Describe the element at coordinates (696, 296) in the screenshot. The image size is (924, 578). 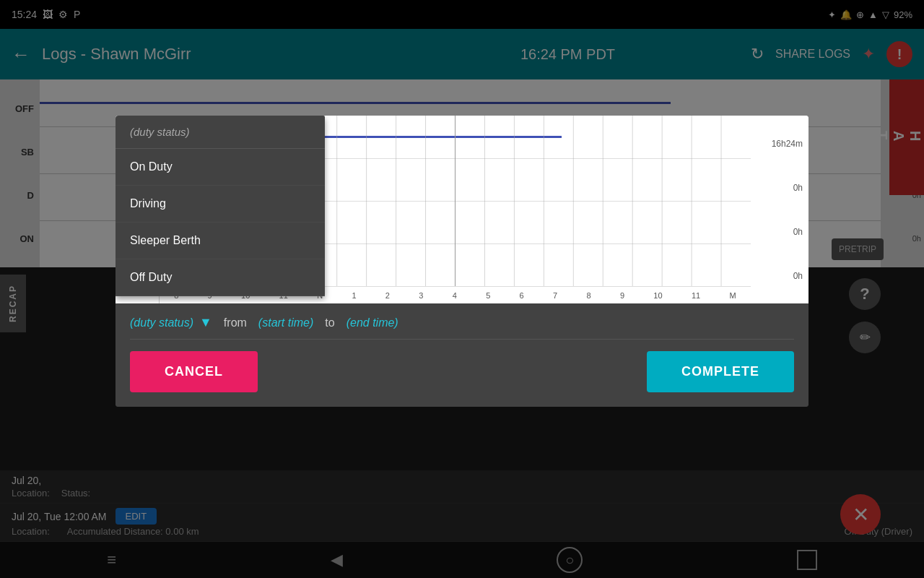
I see `time-11b: 11` at that location.